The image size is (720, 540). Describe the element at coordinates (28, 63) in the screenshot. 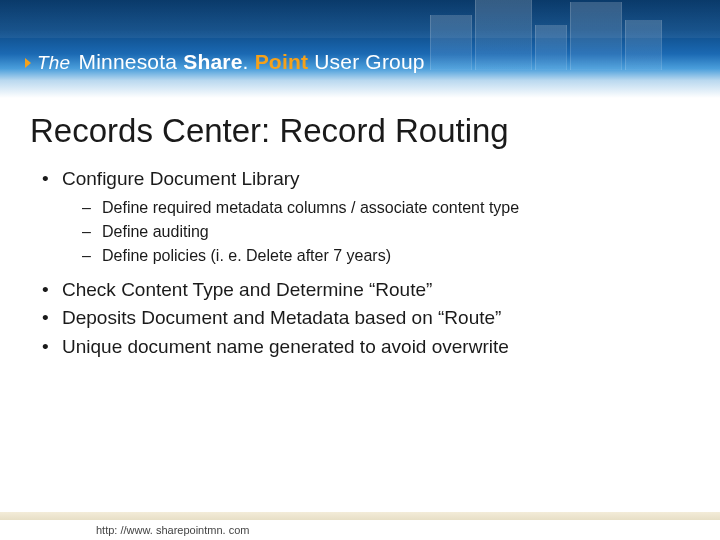

I see `arrow-icon` at that location.